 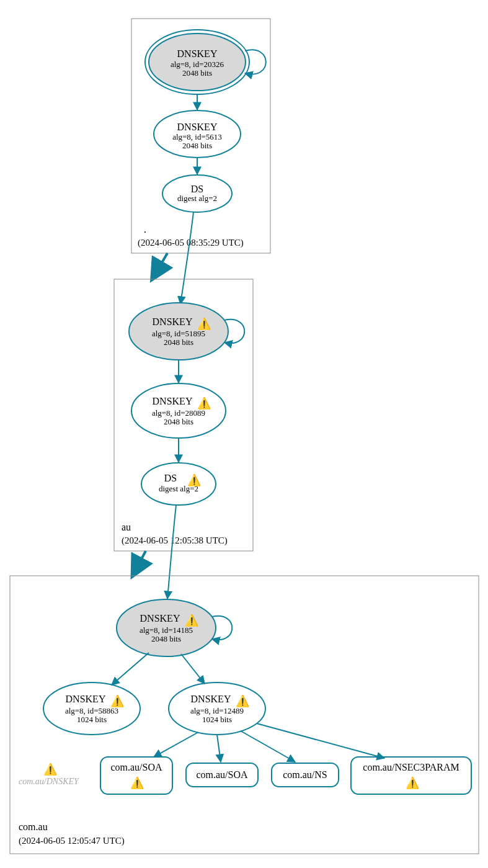 I want to click on svg-text: alg=8, id=28089, so click(x=179, y=413).